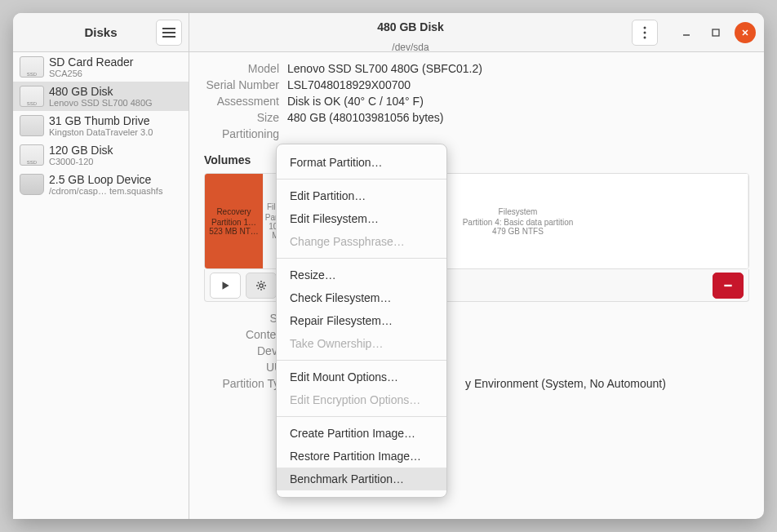  Describe the element at coordinates (366, 117) in the screenshot. I see `value-size: 480 GB (480103981056 bytes)` at that location.